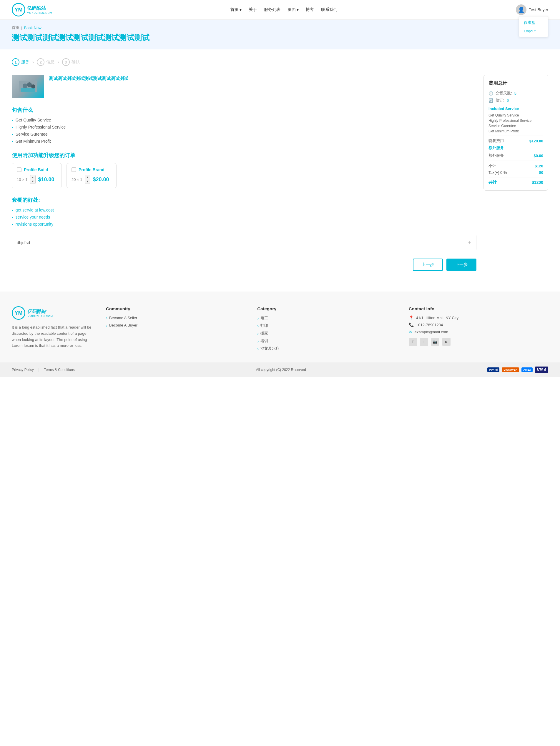  What do you see at coordinates (37, 179) in the screenshot?
I see `addon-1-pricing: 10 × 1 ▲ ▼ $10.00` at bounding box center [37, 179].